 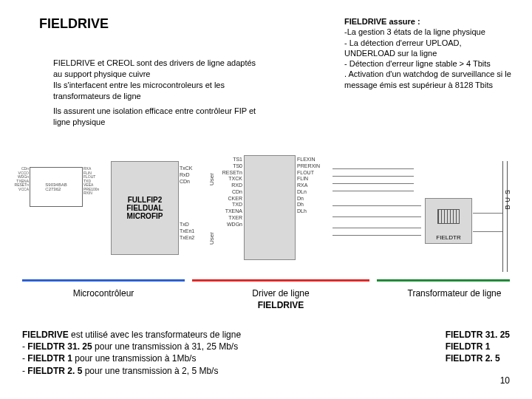 I want to click on f-l2c: pour une transmission à 1Mb/s, so click(x=134, y=358).